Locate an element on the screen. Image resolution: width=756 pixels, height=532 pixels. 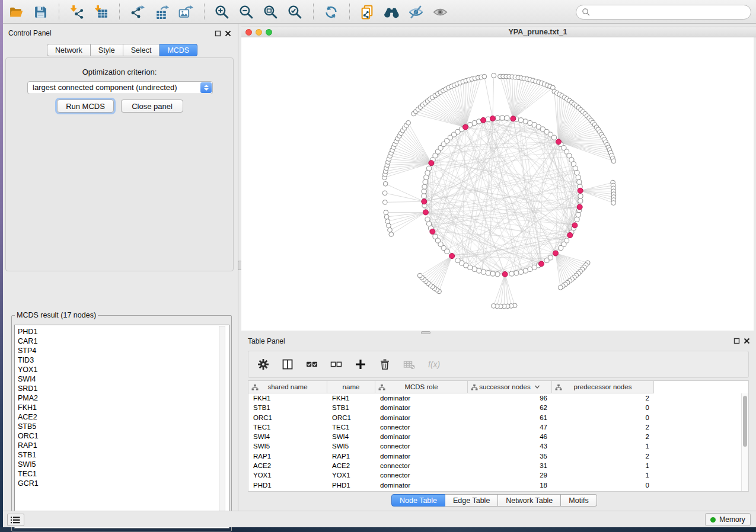
save-session-button is located at coordinates (41, 12).